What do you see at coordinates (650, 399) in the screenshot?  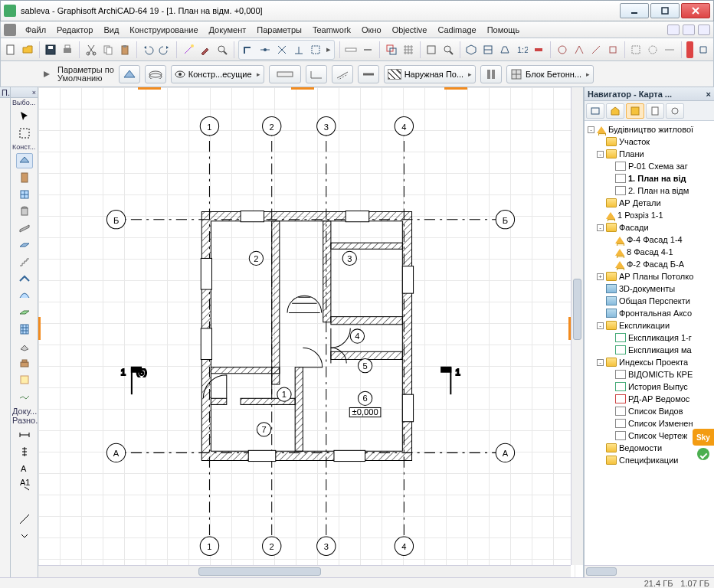 I see `tree-item: РД-АР Ведомос` at bounding box center [650, 399].